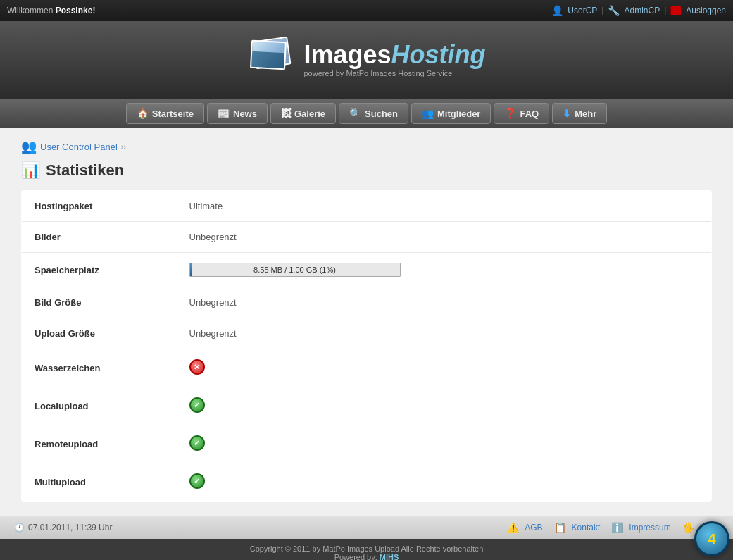 The height and width of the screenshot is (560, 733). I want to click on footer-time: 07.01.2011, 11:39 Uhr, so click(63, 528).